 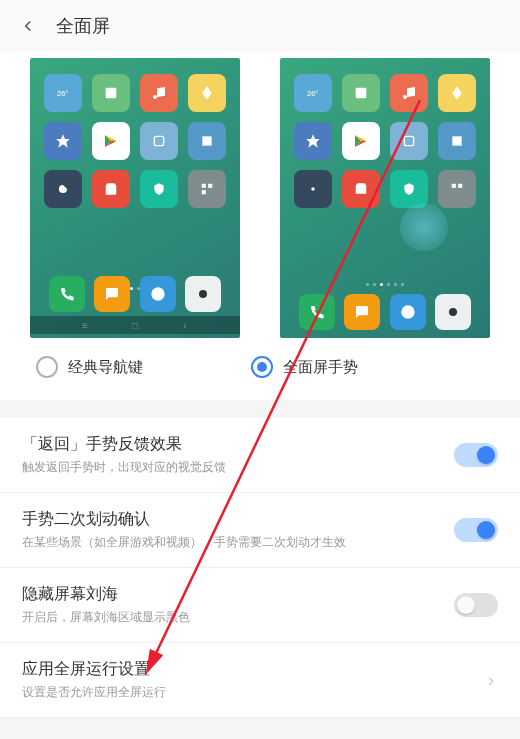 What do you see at coordinates (90, 367) in the screenshot?
I see `radio-classic-nav: 经典导航键` at bounding box center [90, 367].